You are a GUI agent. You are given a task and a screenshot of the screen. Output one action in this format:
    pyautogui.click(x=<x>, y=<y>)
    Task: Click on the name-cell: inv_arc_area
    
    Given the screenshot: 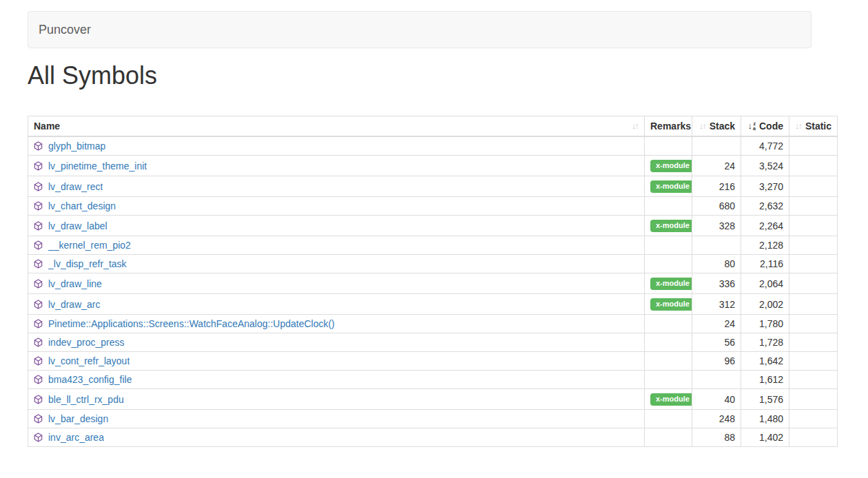 What is the action you would take?
    pyautogui.click(x=336, y=438)
    